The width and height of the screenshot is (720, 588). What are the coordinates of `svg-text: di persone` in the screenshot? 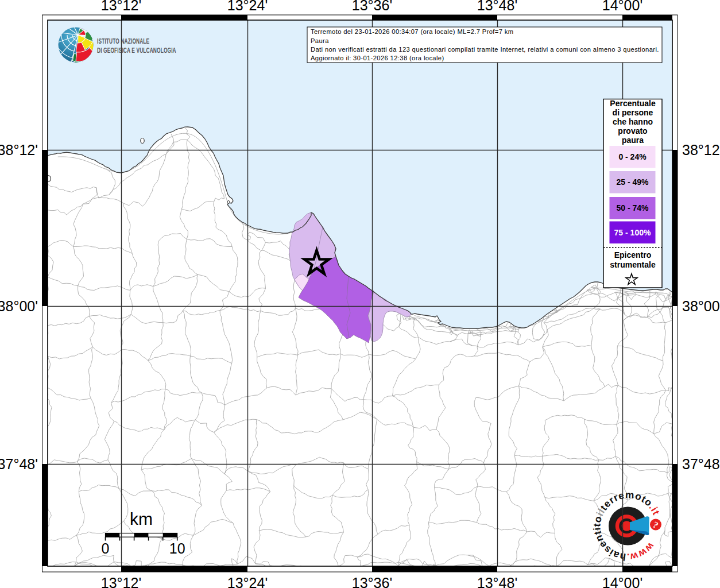 It's located at (633, 113).